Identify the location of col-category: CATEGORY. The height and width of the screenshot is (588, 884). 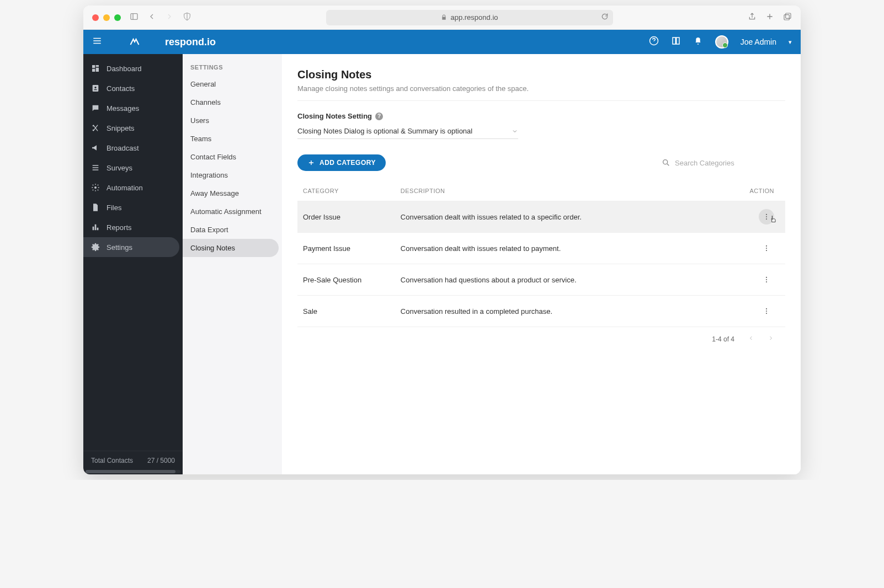
(347, 191).